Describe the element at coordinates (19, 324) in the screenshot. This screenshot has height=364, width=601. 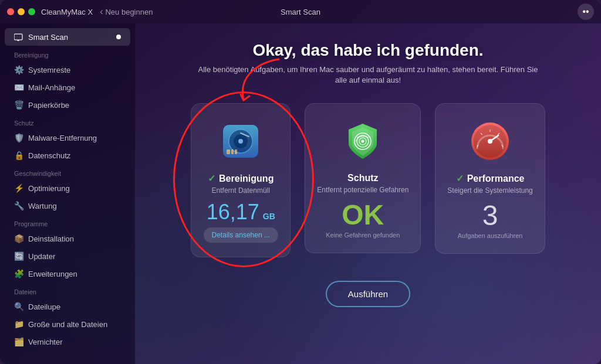
I see `large-files-icon: 📁` at that location.